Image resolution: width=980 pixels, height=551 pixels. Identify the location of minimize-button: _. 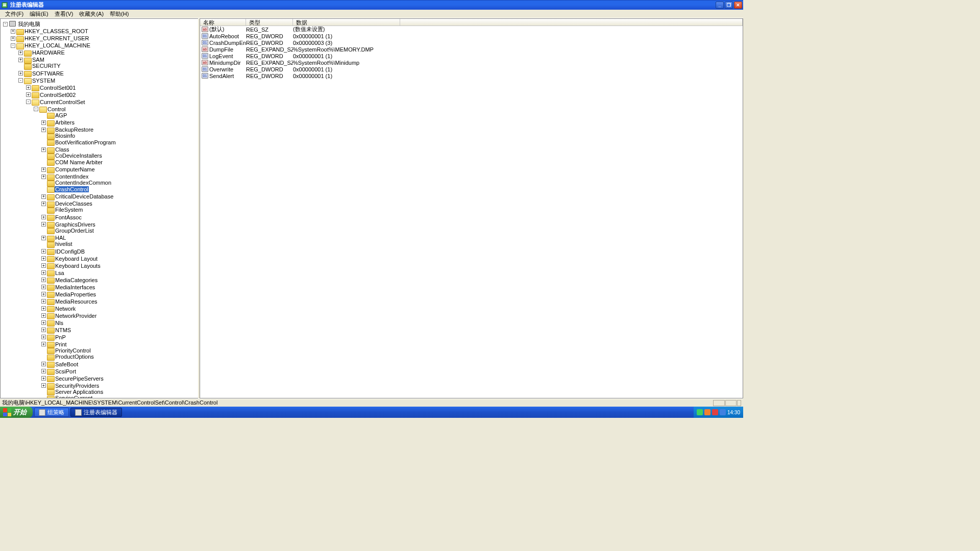
(720, 5).